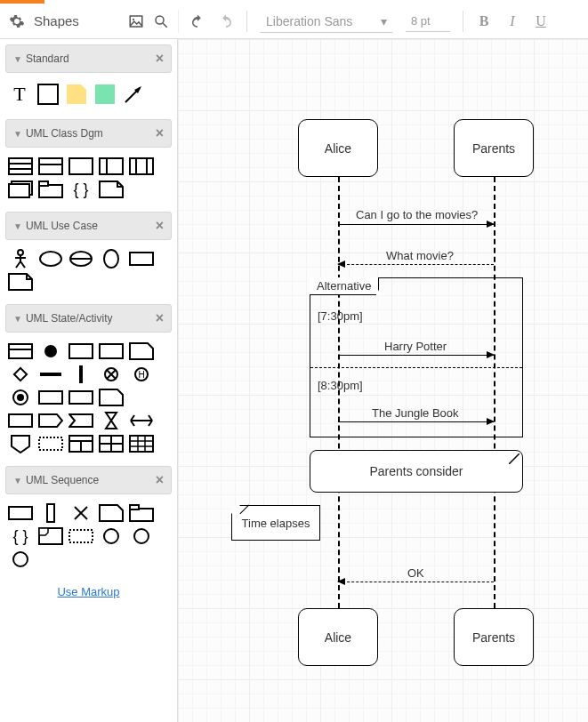 The width and height of the screenshot is (588, 722). I want to click on shape-rect7, so click(20, 421).